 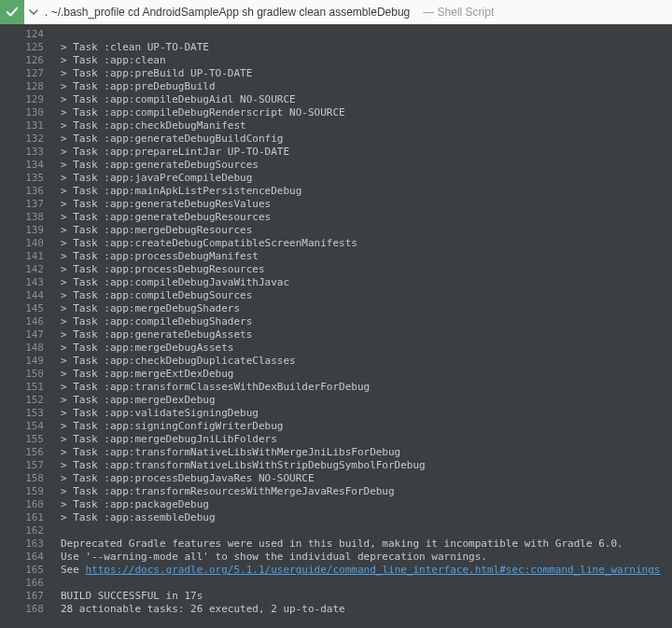 What do you see at coordinates (364, 178) in the screenshot?
I see `console-line: > Task :app:javaPreCompileDebug` at bounding box center [364, 178].